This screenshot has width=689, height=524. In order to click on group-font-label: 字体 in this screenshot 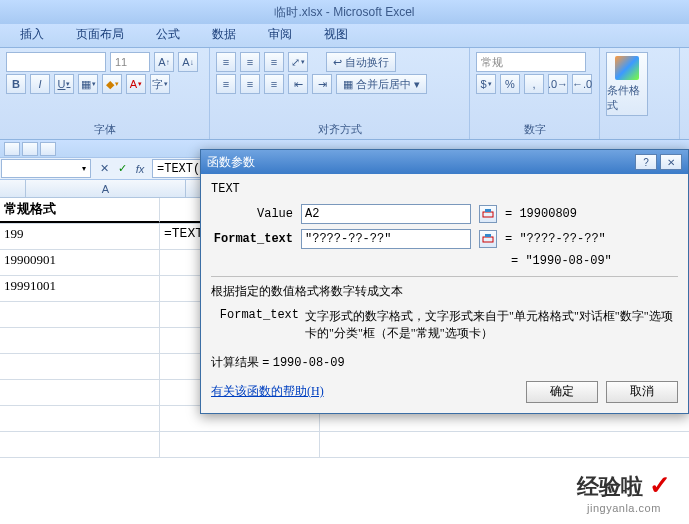, I will do `click(104, 128)`.